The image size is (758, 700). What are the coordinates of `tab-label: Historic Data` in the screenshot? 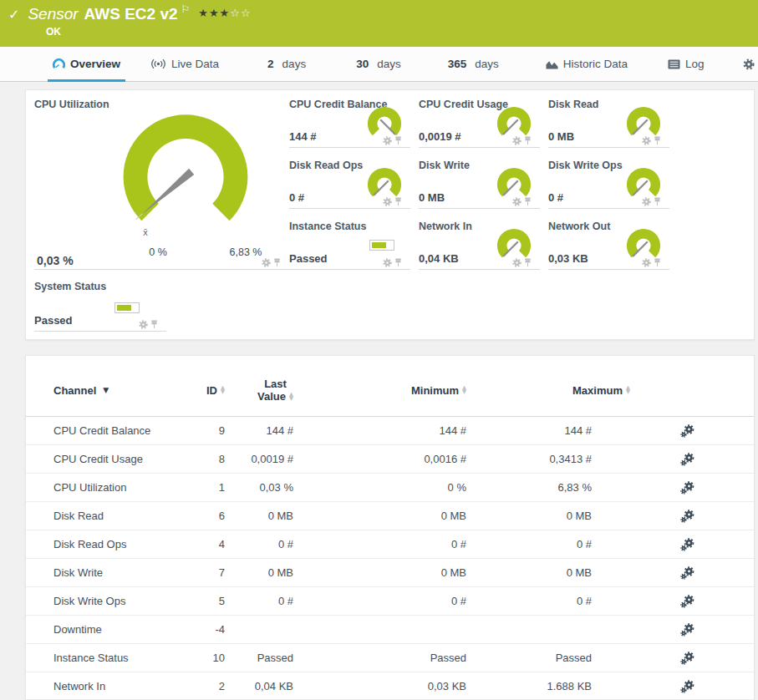 It's located at (595, 63).